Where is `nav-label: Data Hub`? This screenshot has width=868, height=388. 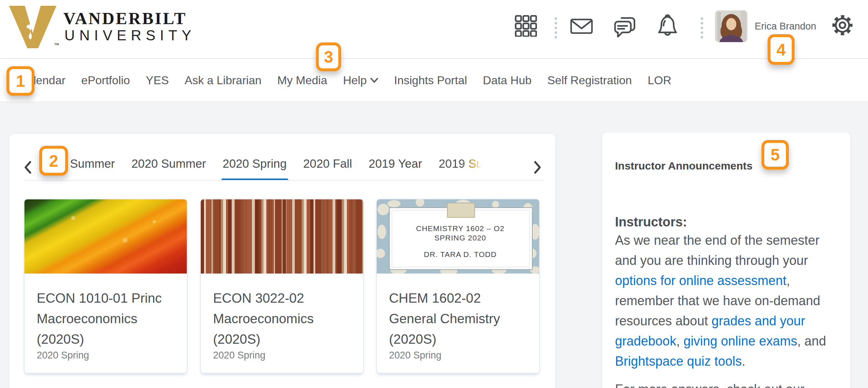
nav-label: Data Hub is located at coordinates (507, 81).